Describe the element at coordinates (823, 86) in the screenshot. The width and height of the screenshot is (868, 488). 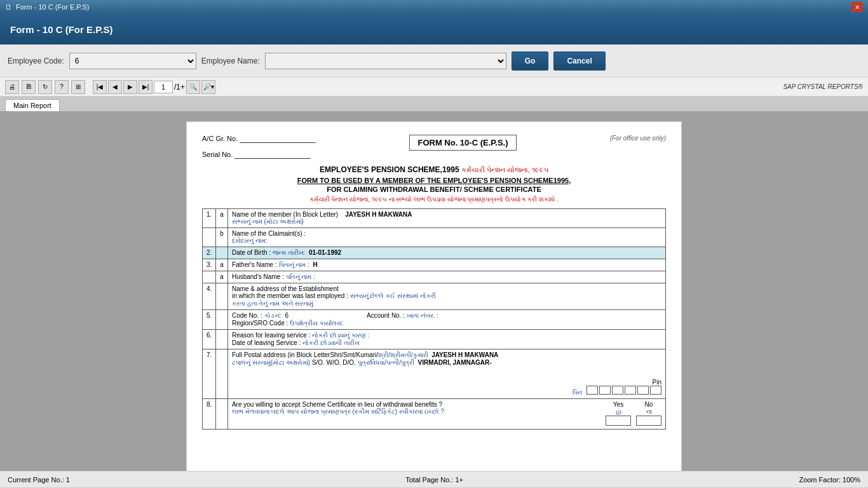
I see `crystal-reports-label: SAP CRYSTAL REPORTS®` at that location.